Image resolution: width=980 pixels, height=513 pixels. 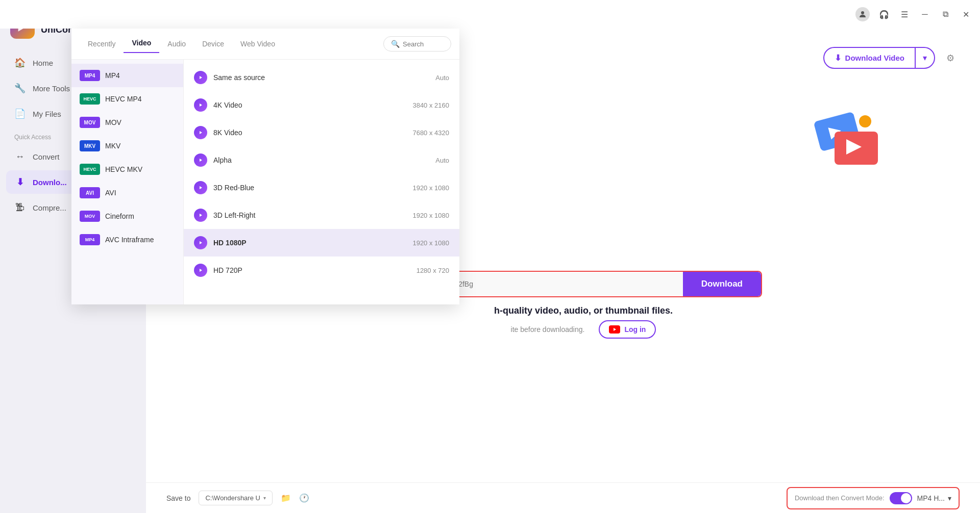 I want to click on quality-alpha: Alpha Auto, so click(x=322, y=160).